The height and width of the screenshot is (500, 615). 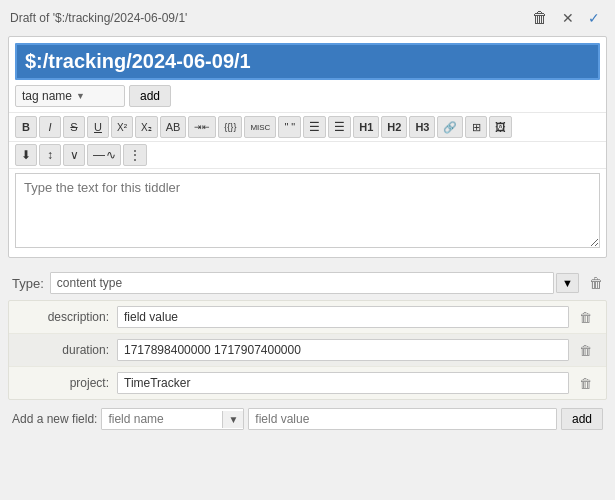 What do you see at coordinates (586, 350) in the screenshot?
I see `field-delete-duration: 🗑` at bounding box center [586, 350].